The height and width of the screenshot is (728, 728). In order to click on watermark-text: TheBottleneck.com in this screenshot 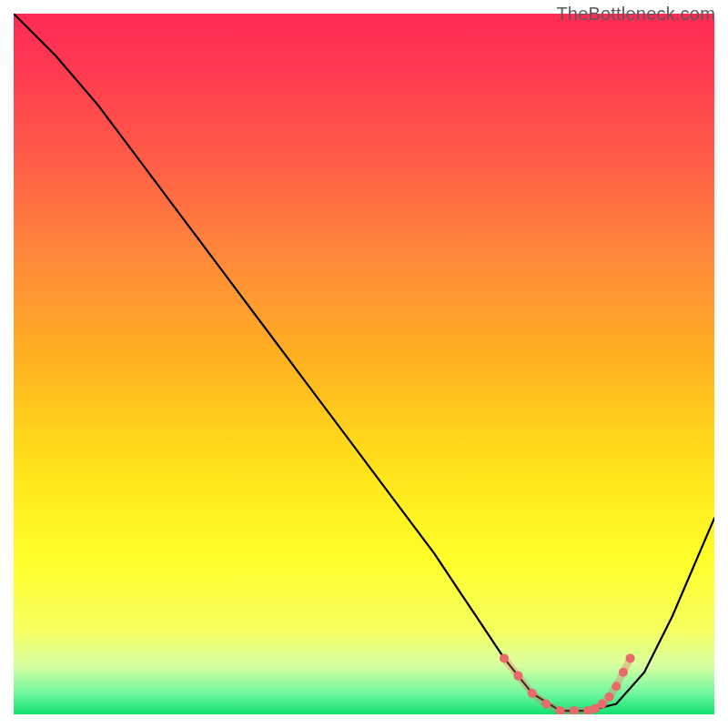, I will do `click(635, 15)`.